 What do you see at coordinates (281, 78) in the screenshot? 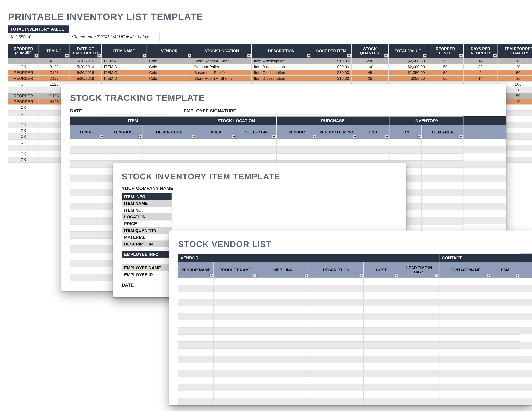
I see `table-cell: Item D description` at bounding box center [281, 78].